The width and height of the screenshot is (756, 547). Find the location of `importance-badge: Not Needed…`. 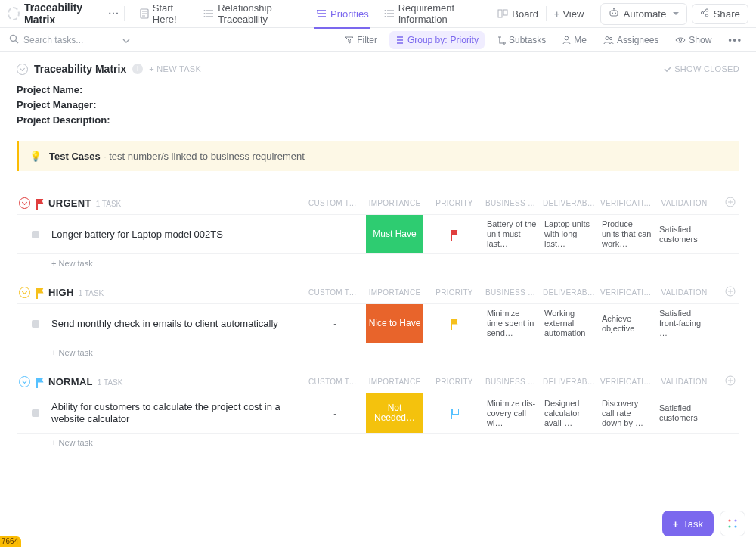

importance-badge: Not Needed… is located at coordinates (395, 413).